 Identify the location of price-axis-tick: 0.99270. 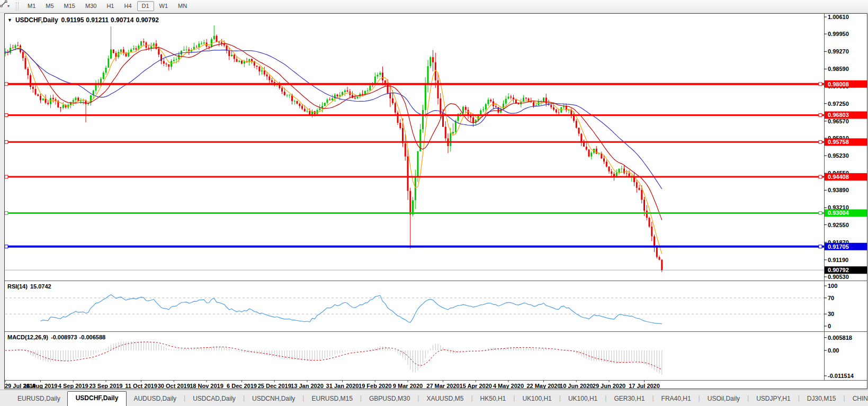
(838, 51).